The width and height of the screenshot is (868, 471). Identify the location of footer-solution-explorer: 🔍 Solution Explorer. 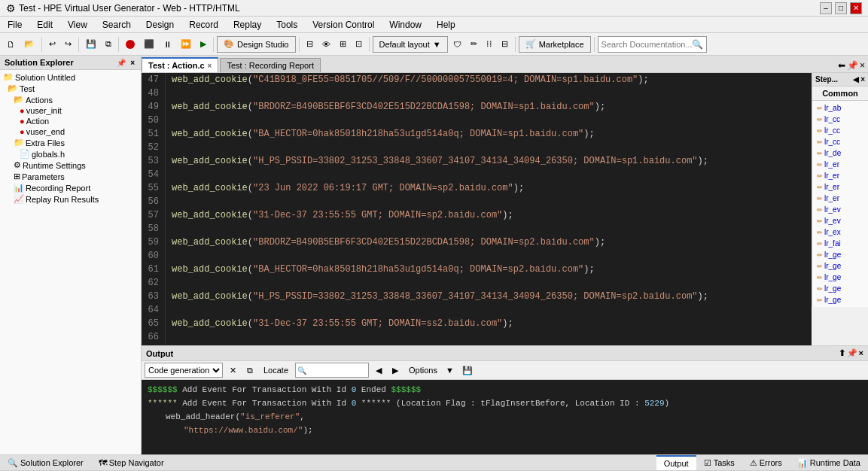
(45, 463).